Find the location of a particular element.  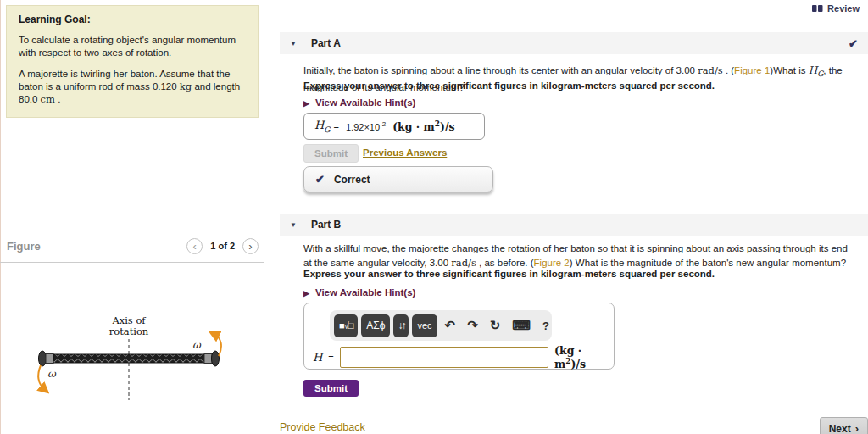

part-b-question: With a skillful move, the majorette chan… is located at coordinates (581, 256).